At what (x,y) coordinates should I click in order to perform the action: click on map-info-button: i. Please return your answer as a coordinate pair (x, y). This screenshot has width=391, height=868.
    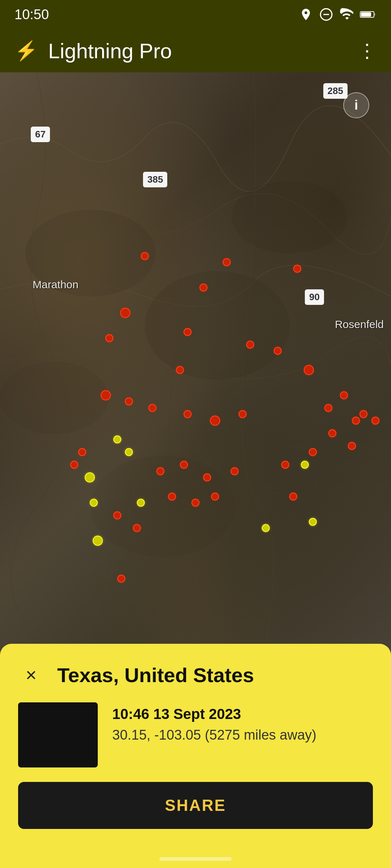
    Looking at the image, I should click on (356, 105).